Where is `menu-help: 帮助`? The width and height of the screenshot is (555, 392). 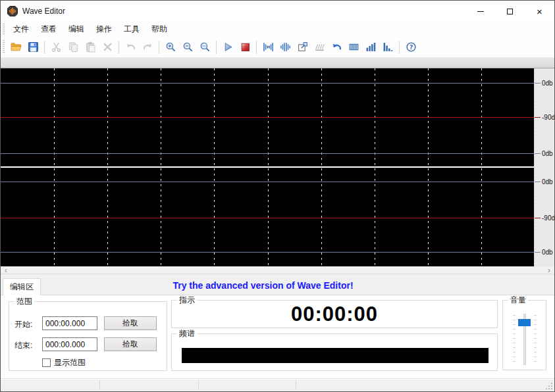
menu-help: 帮助 is located at coordinates (159, 29).